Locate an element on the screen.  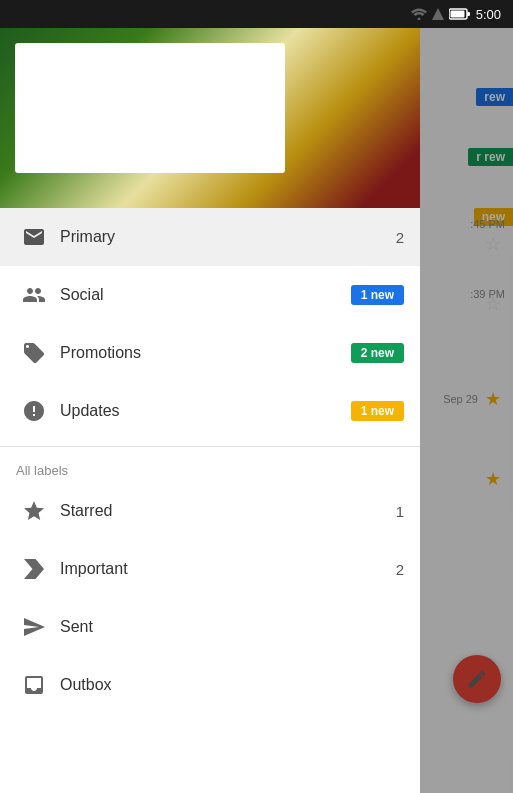
social-badge: 1 new is located at coordinates (378, 295).